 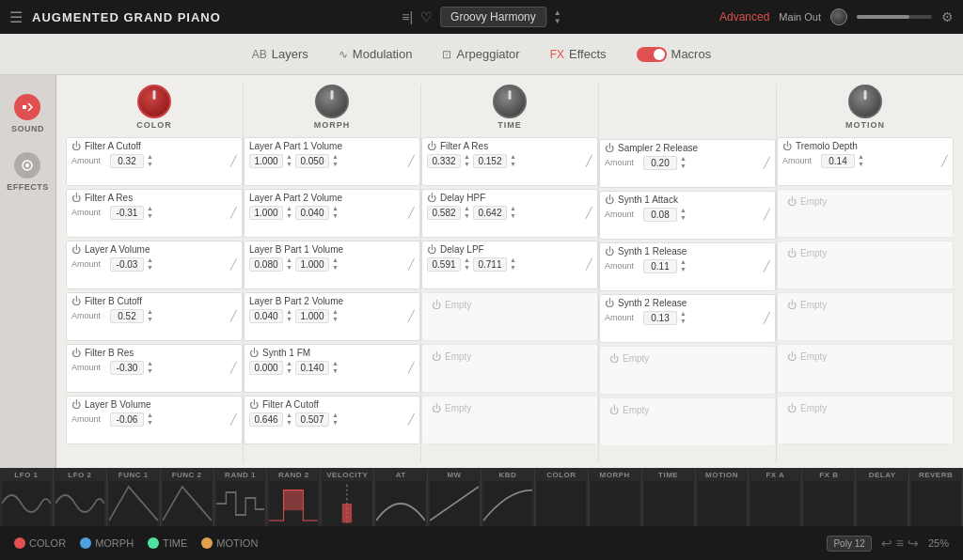 What do you see at coordinates (266, 162) in the screenshot?
I see `morph-r1-v1: 1.000` at bounding box center [266, 162].